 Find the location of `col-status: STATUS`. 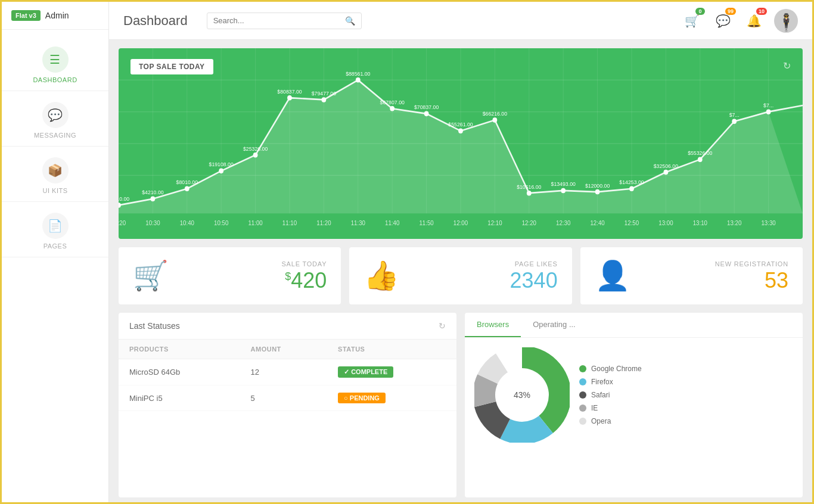

col-status: STATUS is located at coordinates (392, 349).